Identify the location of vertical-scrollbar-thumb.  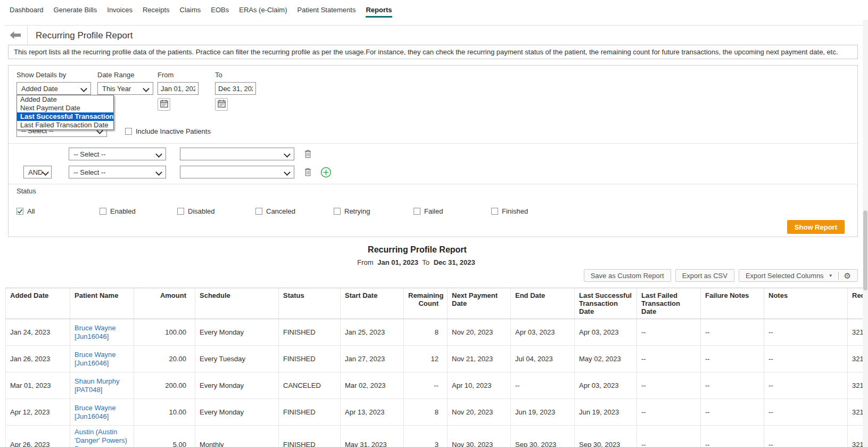
(865, 250).